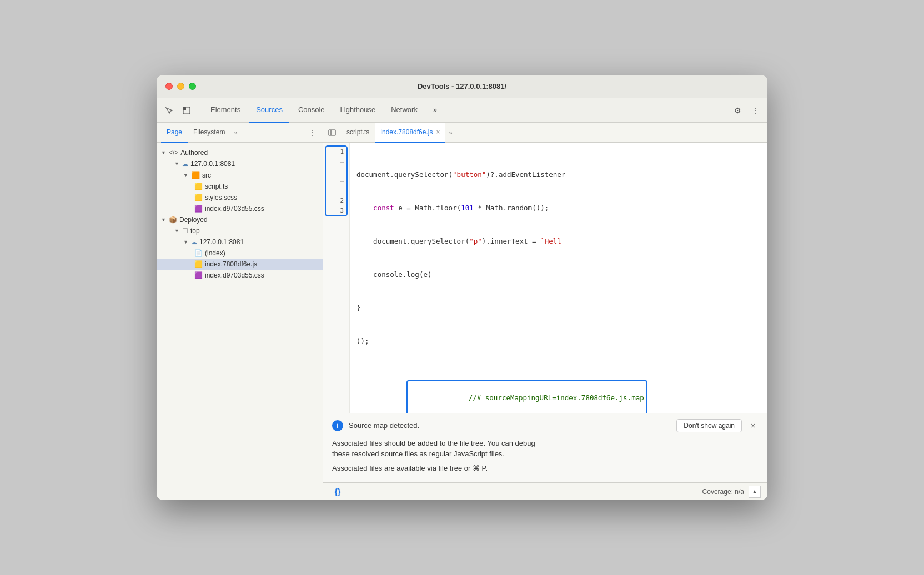 Image resolution: width=924 pixels, height=575 pixels. What do you see at coordinates (225, 110) in the screenshot?
I see `tab-elements: Elements` at bounding box center [225, 110].